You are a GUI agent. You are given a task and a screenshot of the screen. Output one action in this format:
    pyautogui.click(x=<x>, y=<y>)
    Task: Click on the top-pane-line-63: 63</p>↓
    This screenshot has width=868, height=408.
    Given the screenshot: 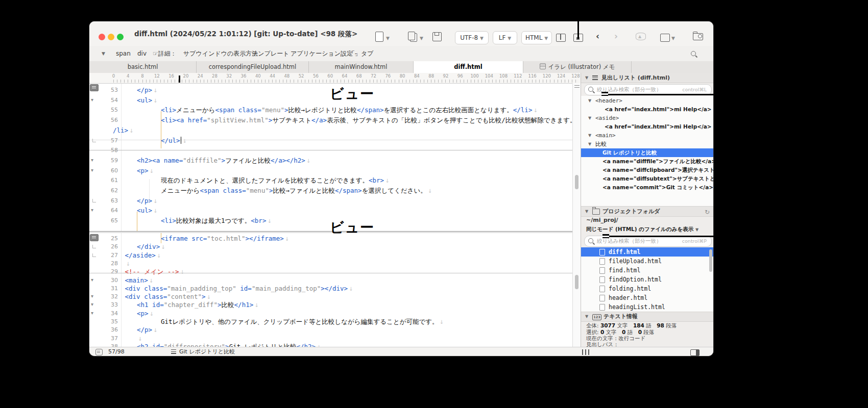 What is the action you would take?
    pyautogui.click(x=331, y=201)
    